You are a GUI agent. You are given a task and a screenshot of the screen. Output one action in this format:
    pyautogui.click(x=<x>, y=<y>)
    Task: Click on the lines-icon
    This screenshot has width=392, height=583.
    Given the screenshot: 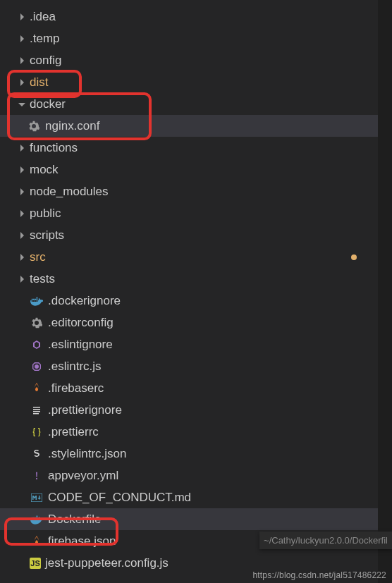 What is the action you would take?
    pyautogui.click(x=37, y=410)
    